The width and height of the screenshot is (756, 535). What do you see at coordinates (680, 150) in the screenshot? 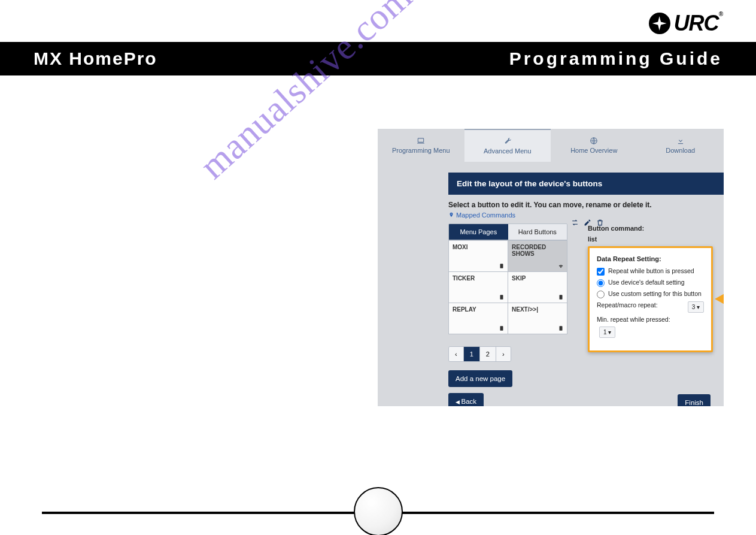
I see `tab-label: Download` at bounding box center [680, 150].